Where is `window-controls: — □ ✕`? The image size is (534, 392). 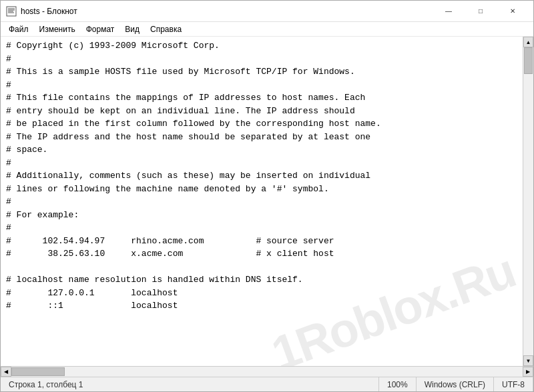
window-controls: — □ ✕ is located at coordinates (481, 11).